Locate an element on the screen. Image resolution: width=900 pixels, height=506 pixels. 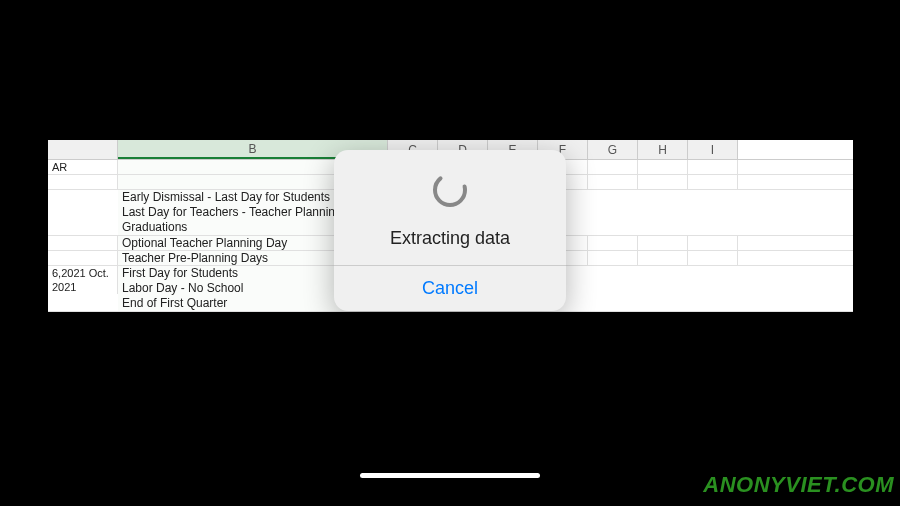
home-indicator is located at coordinates (450, 476).